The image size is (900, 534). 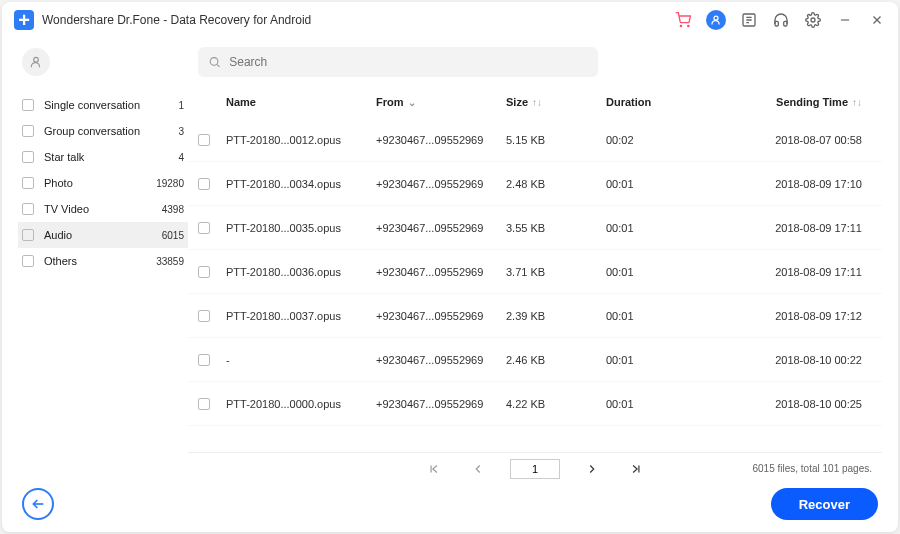 What do you see at coordinates (556, 102) in the screenshot?
I see `header-size: Size↑↓` at bounding box center [556, 102].